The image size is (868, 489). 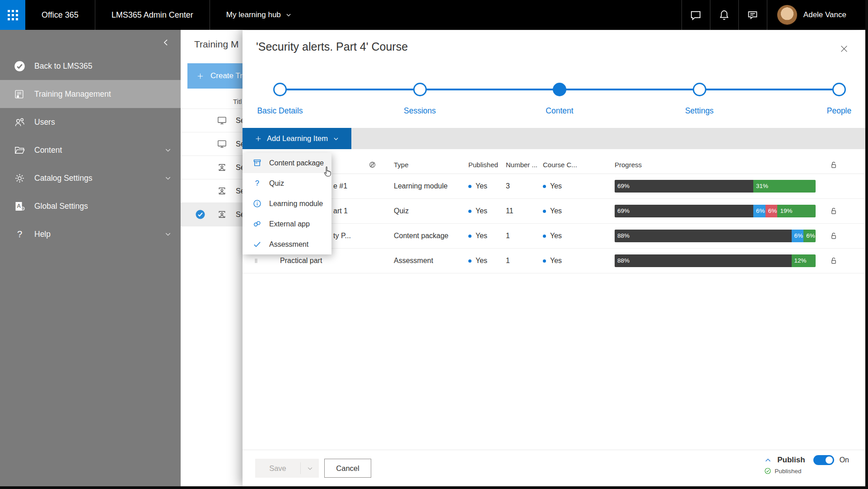 What do you see at coordinates (13, 15) in the screenshot?
I see `waffle-icon` at bounding box center [13, 15].